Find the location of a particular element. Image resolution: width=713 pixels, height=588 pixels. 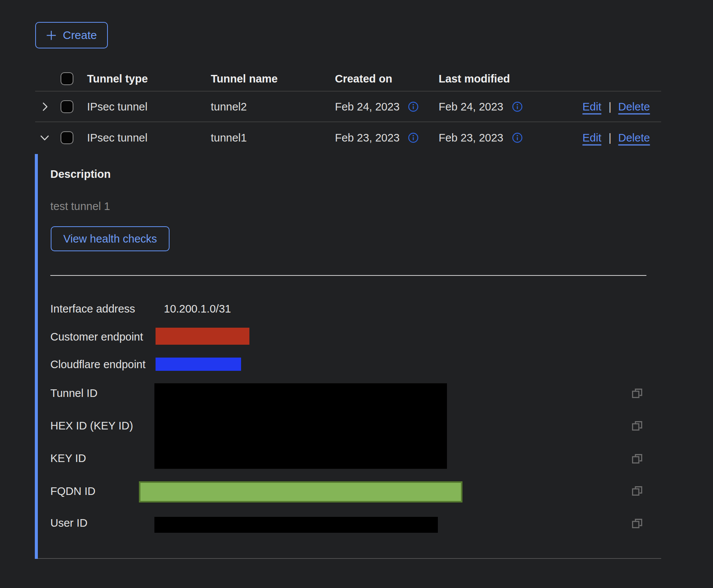

copy-tunnel-id-button is located at coordinates (637, 394).